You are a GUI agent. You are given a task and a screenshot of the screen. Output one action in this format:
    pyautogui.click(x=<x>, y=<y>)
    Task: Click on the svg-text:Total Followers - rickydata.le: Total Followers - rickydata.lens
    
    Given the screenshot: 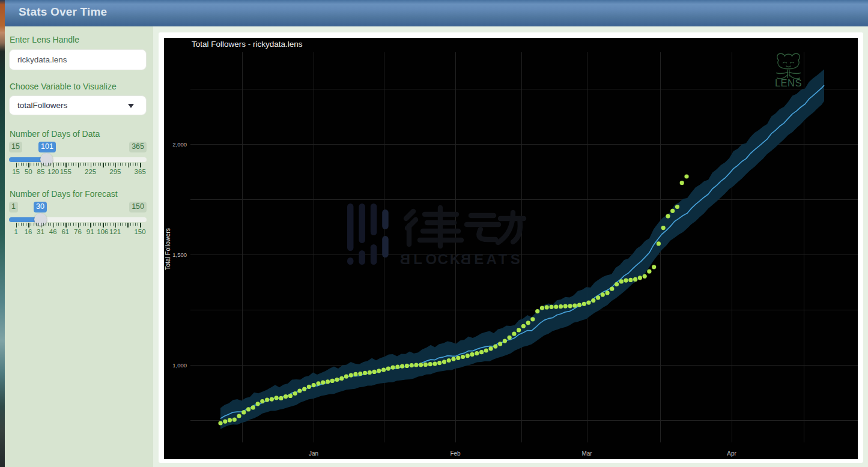 What is the action you would take?
    pyautogui.click(x=247, y=44)
    